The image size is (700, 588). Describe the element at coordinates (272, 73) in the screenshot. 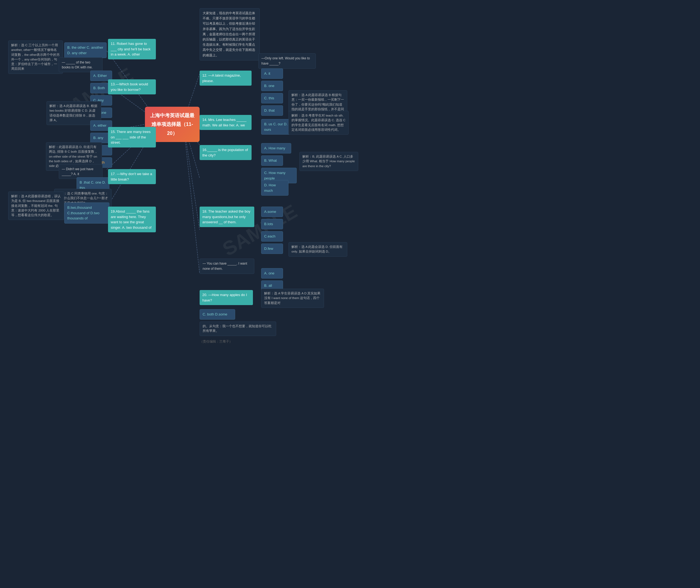

I see `q12-opt-a: A. it` at that location.